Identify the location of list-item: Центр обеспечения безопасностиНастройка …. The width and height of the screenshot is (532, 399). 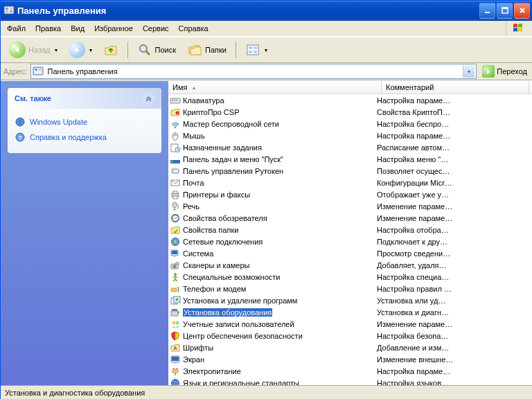
(351, 335).